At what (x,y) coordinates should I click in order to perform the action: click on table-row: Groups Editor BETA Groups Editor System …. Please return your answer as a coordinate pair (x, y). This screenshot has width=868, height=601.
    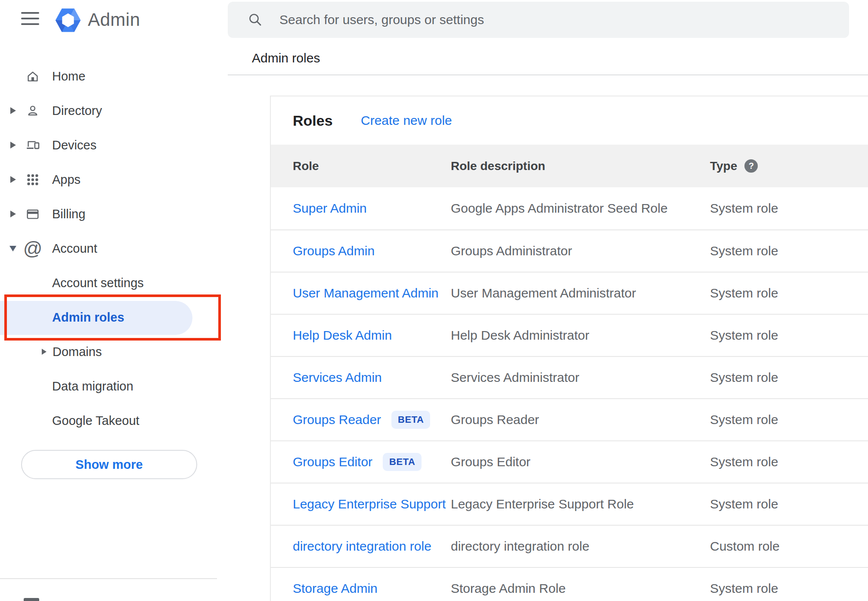
    Looking at the image, I should click on (569, 462).